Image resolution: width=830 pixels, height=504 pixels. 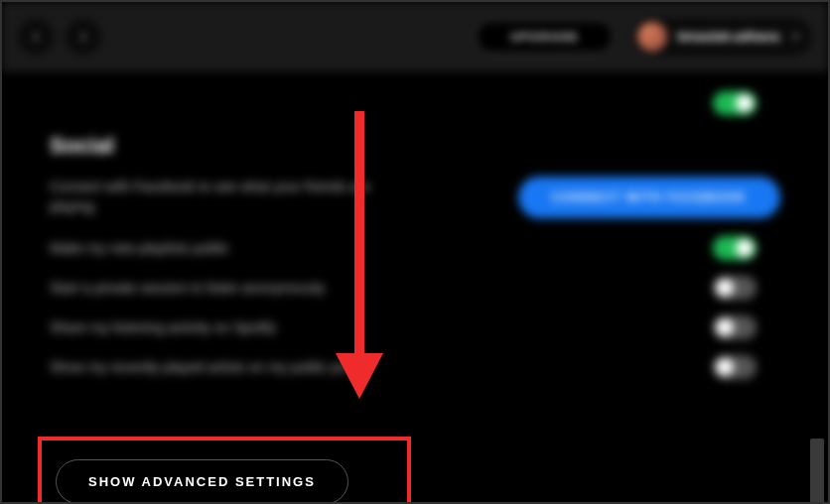 I want to click on nav-back-button, so click(x=36, y=37).